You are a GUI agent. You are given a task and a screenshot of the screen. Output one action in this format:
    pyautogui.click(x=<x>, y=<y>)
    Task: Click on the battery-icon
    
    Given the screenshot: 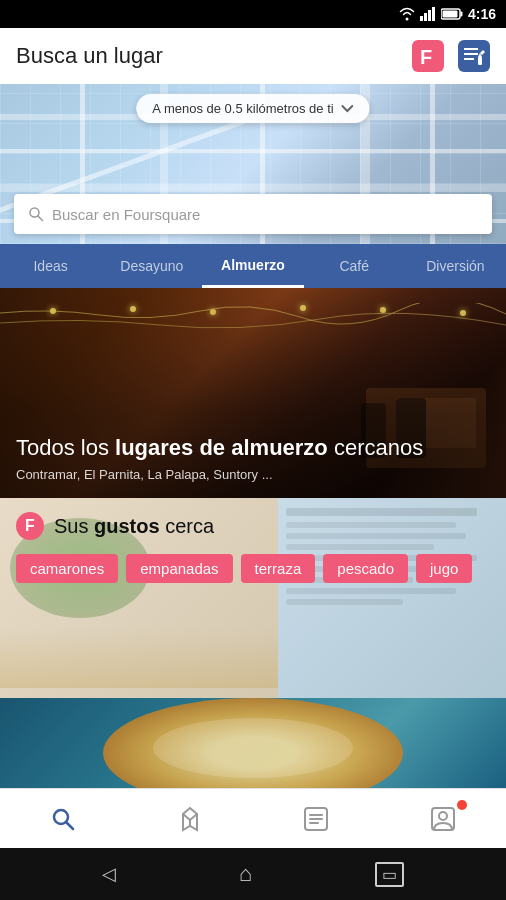 What is the action you would take?
    pyautogui.click(x=452, y=14)
    